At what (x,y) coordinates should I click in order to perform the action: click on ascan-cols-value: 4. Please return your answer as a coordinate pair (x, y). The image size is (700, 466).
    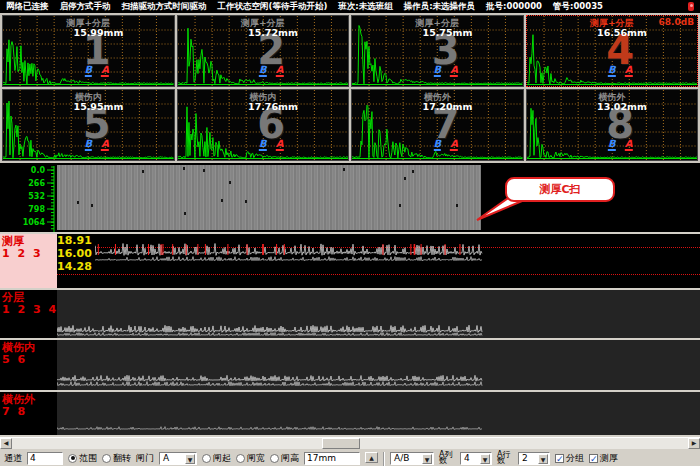
    Looking at the image, I should click on (467, 458).